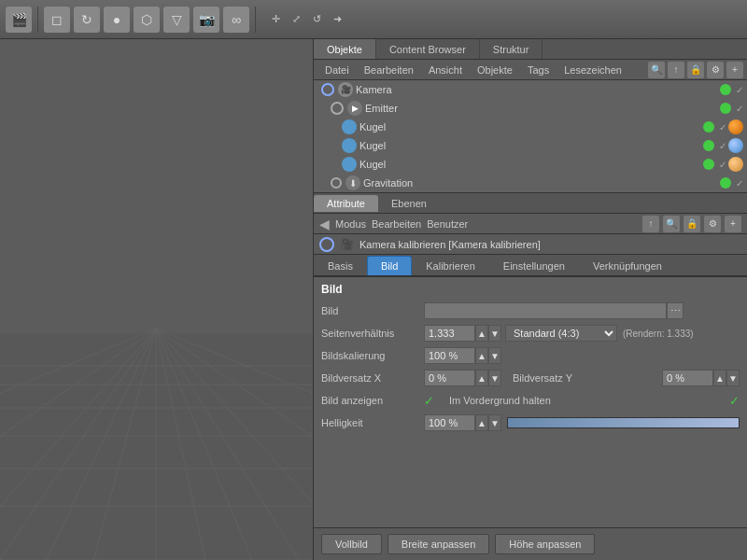 The image size is (747, 560). Describe the element at coordinates (396, 224) in the screenshot. I see `bearbeiten-btn: Bearbeiten` at that location.